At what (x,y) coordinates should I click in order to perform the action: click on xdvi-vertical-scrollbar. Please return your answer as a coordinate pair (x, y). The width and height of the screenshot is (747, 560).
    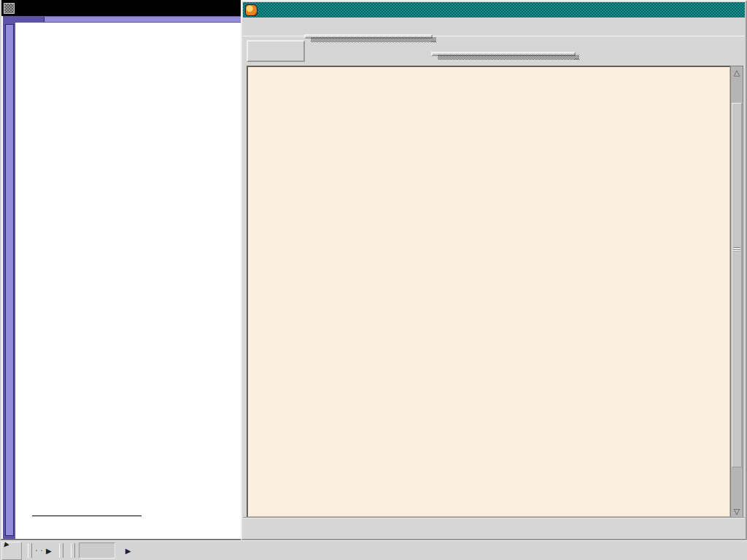
    Looking at the image, I should click on (9, 281).